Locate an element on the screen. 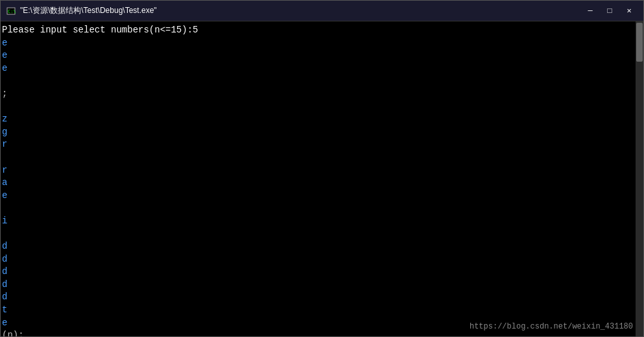  console-line: a is located at coordinates (318, 183).